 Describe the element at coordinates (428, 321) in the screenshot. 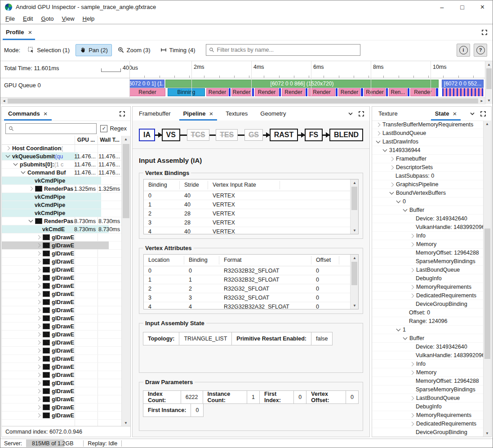

I see `state-tree-row: Range: 124096` at that location.